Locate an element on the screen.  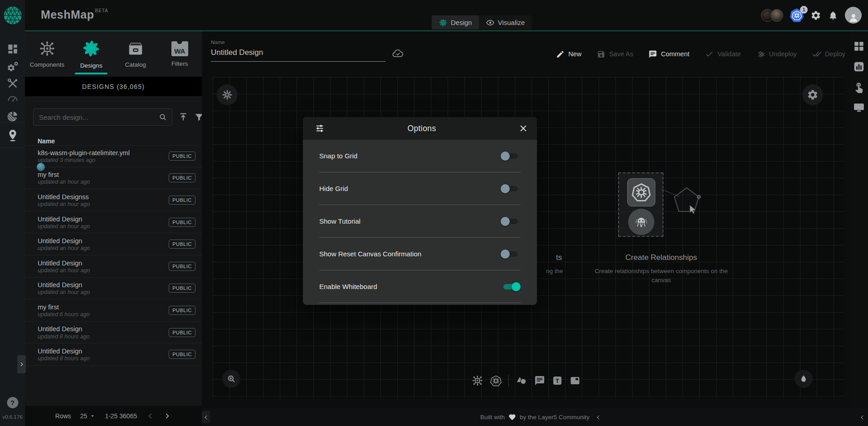
chevron-left-icon is located at coordinates (150, 416).